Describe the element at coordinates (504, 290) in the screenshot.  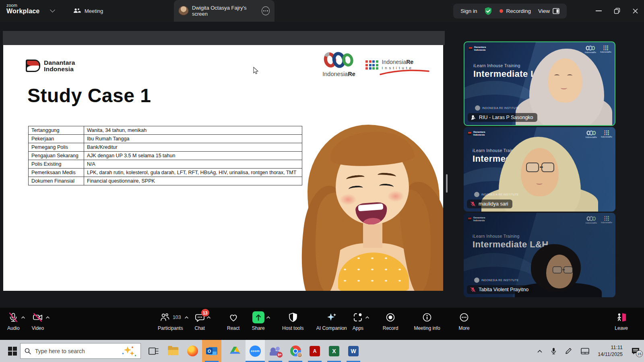
I see `participant-name: Tabita Violent Prayitno` at that location.